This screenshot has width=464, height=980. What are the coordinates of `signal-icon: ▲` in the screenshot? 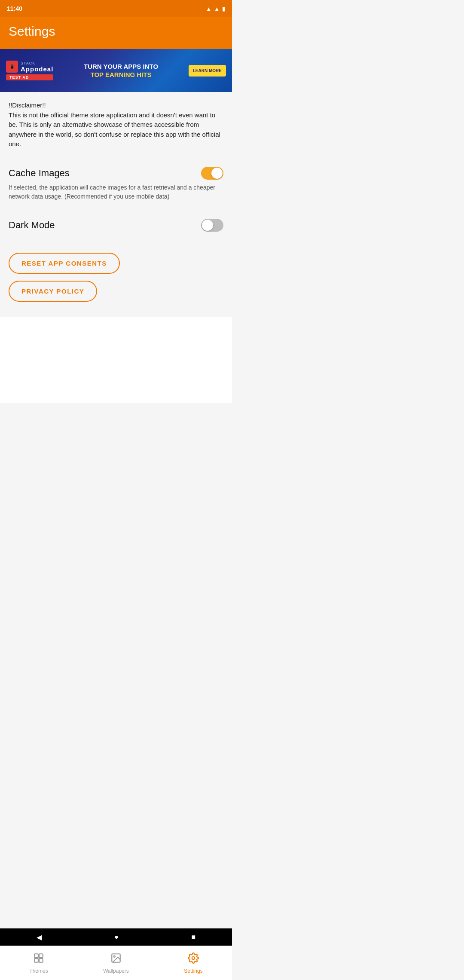 It's located at (217, 9).